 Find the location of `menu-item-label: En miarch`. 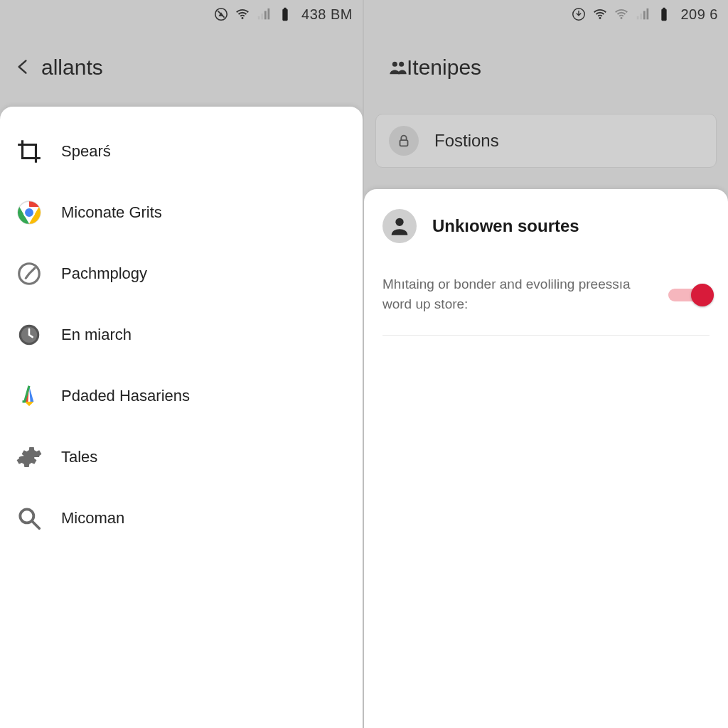

menu-item-label: En miarch is located at coordinates (97, 335).